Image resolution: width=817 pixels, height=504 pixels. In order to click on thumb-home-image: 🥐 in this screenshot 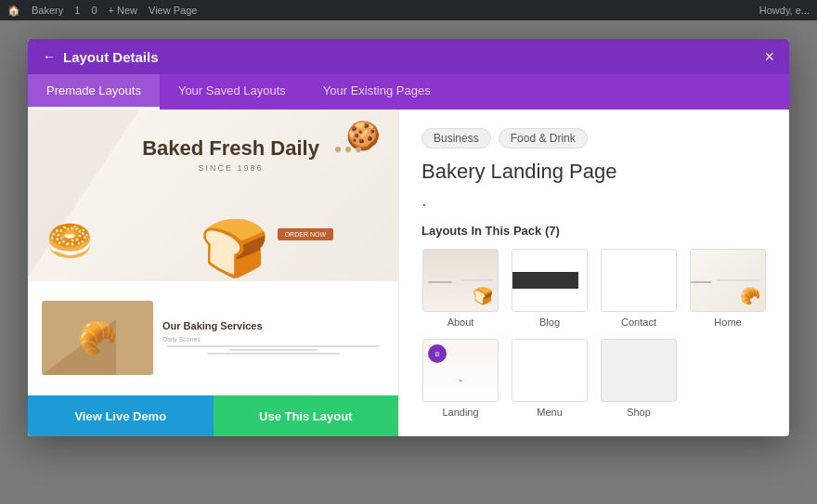, I will do `click(728, 280)`.